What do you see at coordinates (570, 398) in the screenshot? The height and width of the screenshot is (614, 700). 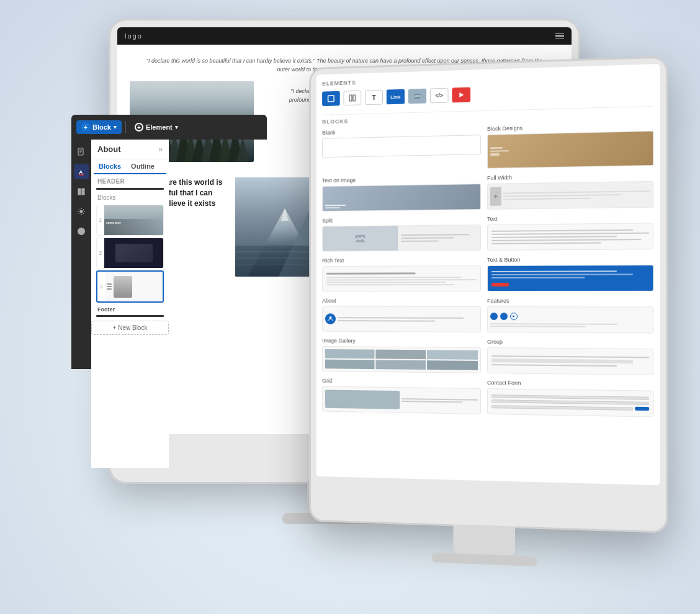 I see `block-item-contact: Contact Form` at bounding box center [570, 398].